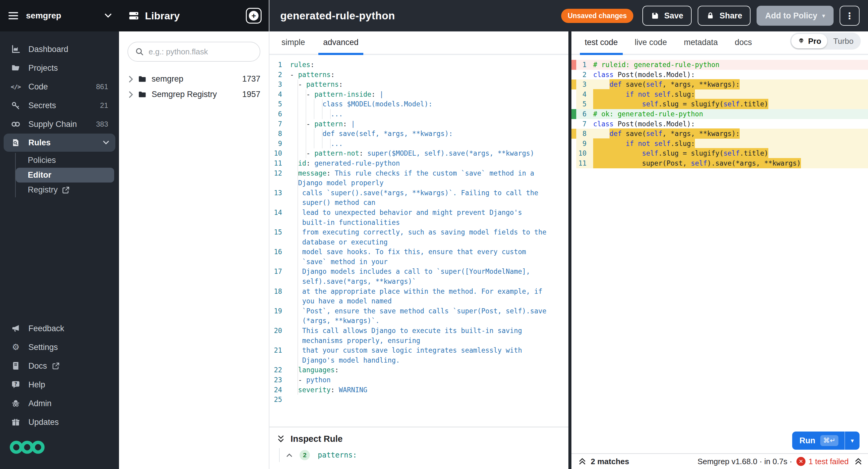 Image resolution: width=868 pixels, height=469 pixels. Describe the element at coordinates (720, 144) in the screenshot. I see `test-code-line: 9 if not self.slug:` at that location.